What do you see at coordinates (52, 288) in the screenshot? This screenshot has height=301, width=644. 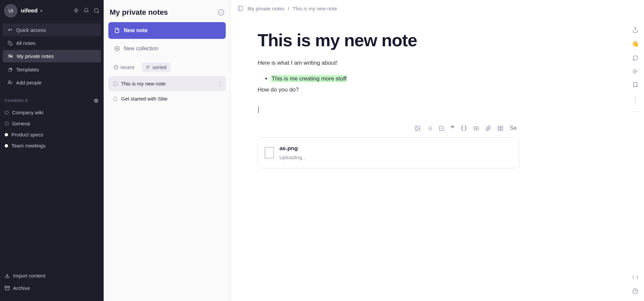 I see `archive: Archive` at bounding box center [52, 288].